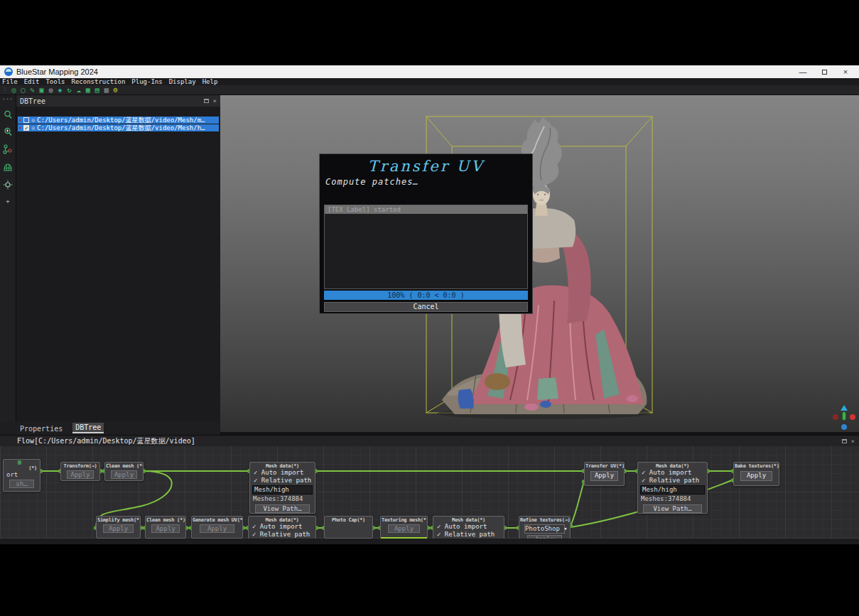  Describe the element at coordinates (206, 101) in the screenshot. I see `dbtree-float-button` at that location.